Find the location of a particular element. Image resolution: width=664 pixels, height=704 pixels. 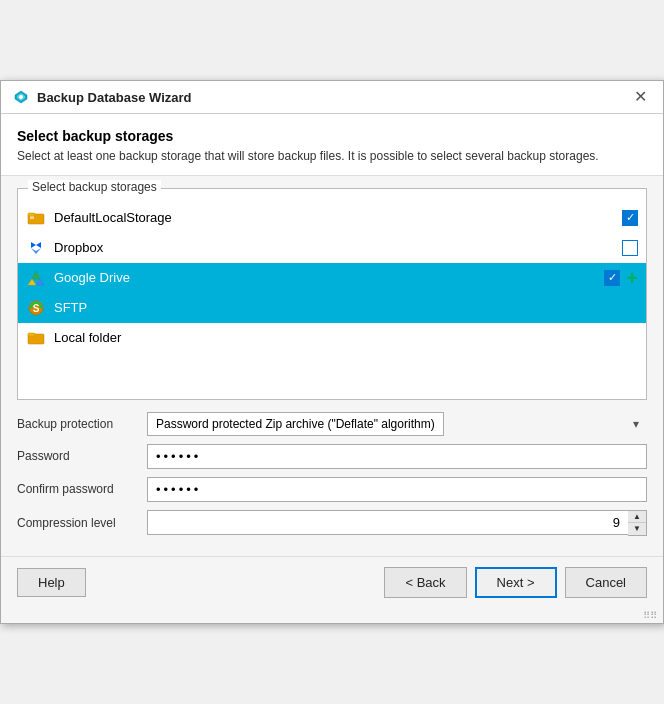

bottom-dots: ⠿⠿ is located at coordinates (332, 616).